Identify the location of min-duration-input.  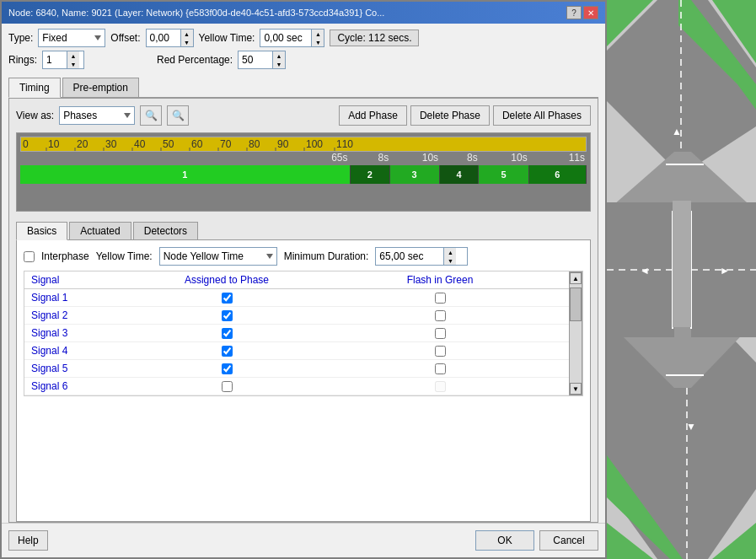
(410, 256).